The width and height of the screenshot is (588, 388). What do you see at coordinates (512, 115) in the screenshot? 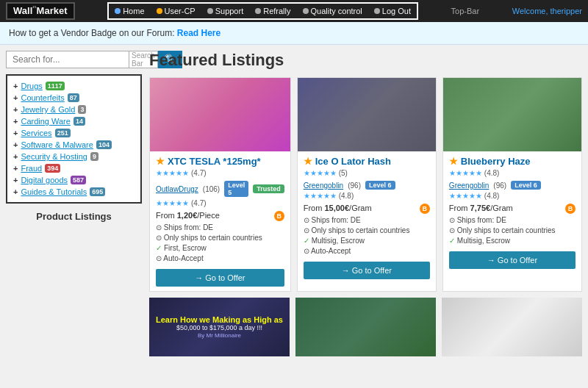
I see `card-image-bud` at bounding box center [512, 115].